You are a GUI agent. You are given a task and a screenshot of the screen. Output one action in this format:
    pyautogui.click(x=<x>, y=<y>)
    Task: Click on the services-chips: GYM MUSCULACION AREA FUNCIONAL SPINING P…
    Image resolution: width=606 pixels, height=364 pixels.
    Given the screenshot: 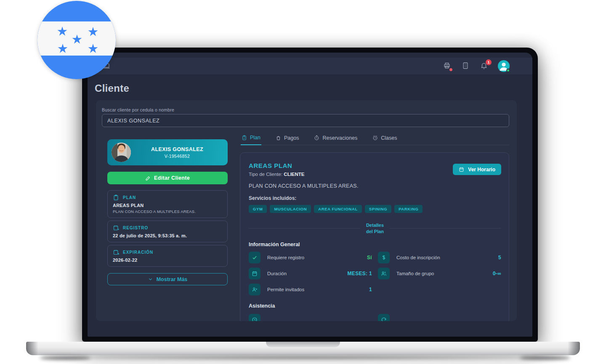 What is the action you would take?
    pyautogui.click(x=375, y=209)
    